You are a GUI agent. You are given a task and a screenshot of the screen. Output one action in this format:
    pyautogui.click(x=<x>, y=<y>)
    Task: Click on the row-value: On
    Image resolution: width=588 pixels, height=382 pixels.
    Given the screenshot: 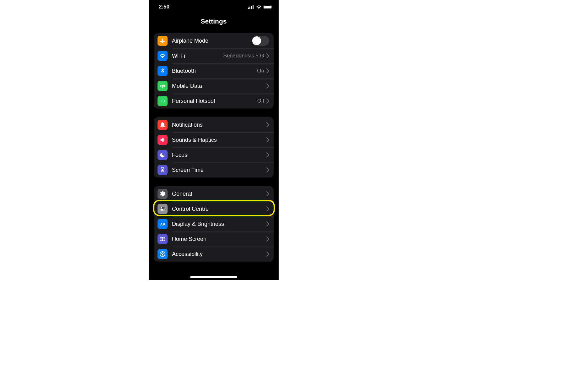 What is the action you would take?
    pyautogui.click(x=260, y=71)
    